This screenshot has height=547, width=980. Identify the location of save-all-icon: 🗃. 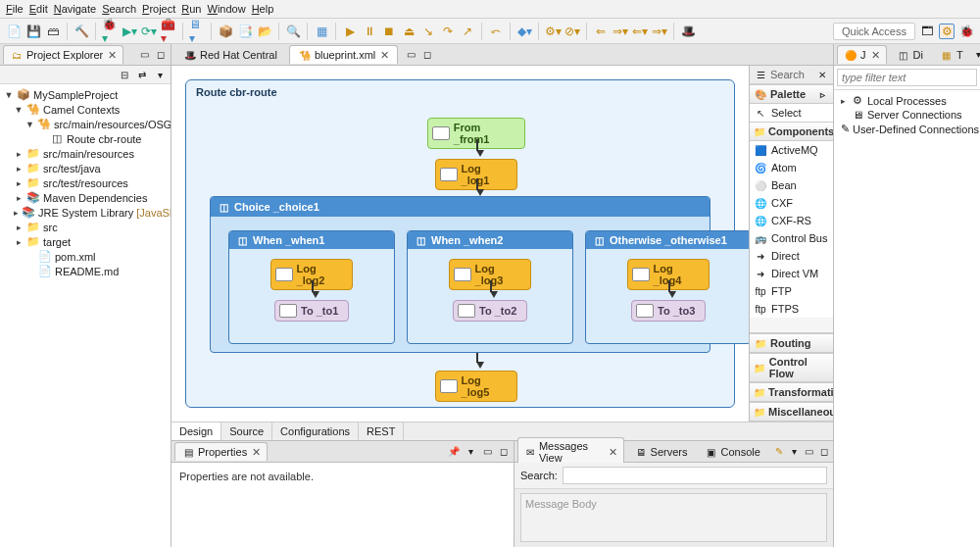
(53, 31).